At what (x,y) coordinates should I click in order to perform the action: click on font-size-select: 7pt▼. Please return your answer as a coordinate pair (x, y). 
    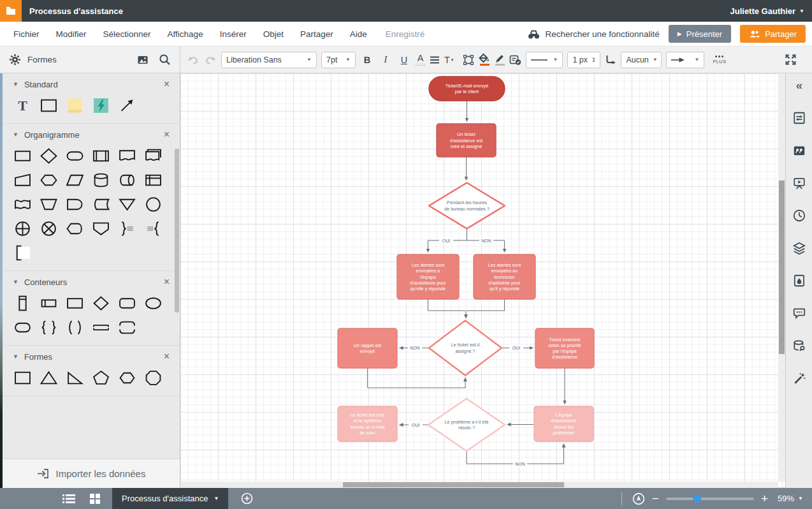
    Looking at the image, I should click on (338, 60).